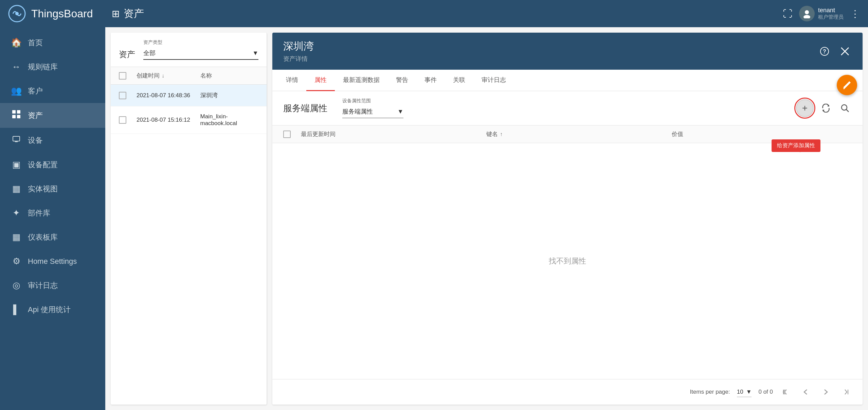 This screenshot has height=410, width=868. Describe the element at coordinates (800, 151) in the screenshot. I see `tooltip-arrow` at that location.